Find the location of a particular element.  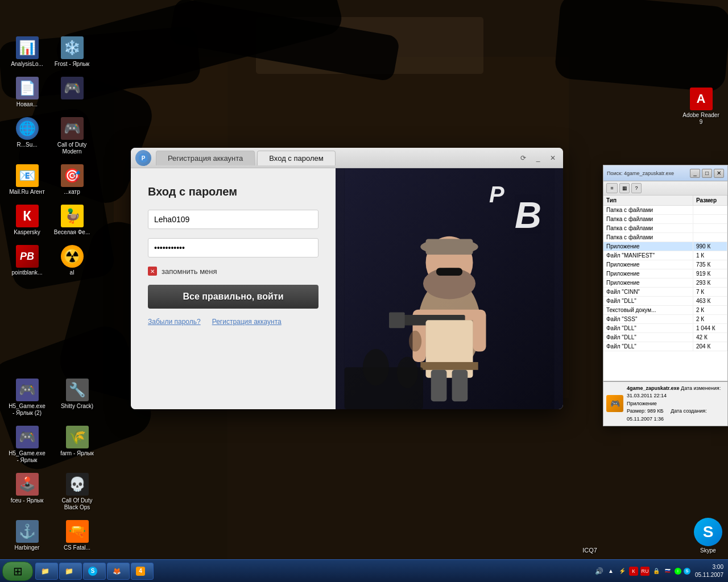

table-row: Файл "DLL" 1 044 К is located at coordinates (665, 329).